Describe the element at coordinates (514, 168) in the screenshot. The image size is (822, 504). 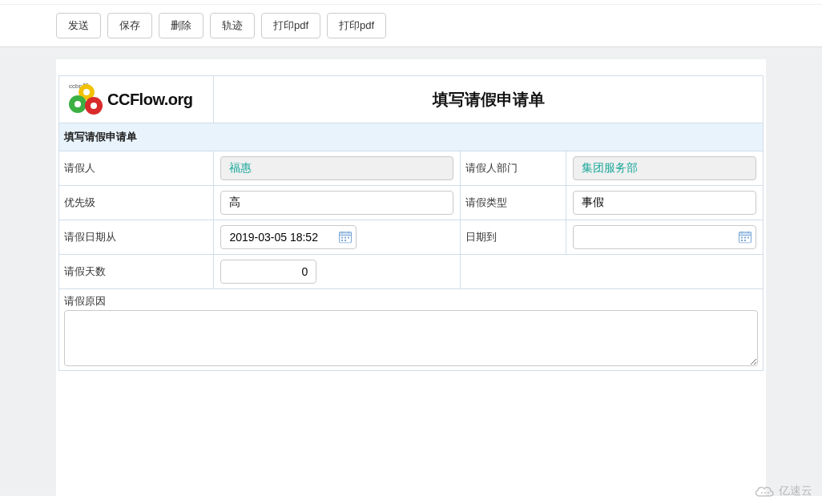
I see `label-department: 请假人部门` at that location.